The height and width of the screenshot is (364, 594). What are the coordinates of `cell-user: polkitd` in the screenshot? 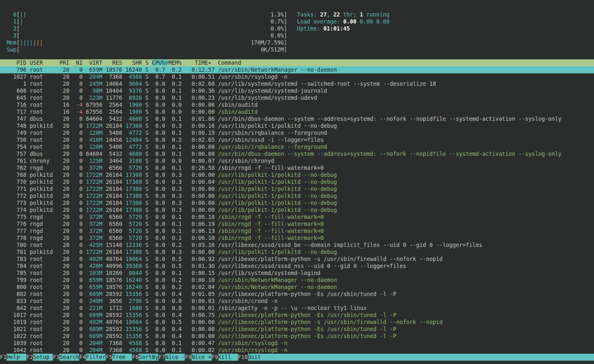 It's located at (45, 210).